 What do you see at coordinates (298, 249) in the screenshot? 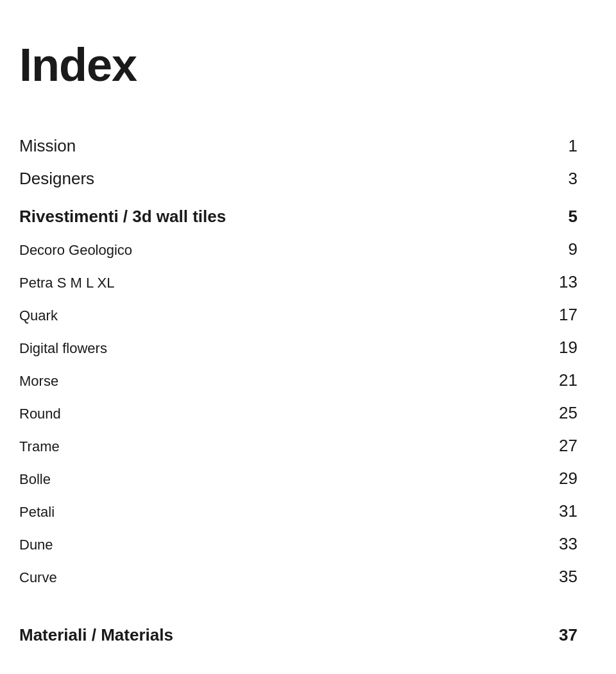
I see `index-entry-decoro-geologico: Decoro Geologico 9` at bounding box center [298, 249].